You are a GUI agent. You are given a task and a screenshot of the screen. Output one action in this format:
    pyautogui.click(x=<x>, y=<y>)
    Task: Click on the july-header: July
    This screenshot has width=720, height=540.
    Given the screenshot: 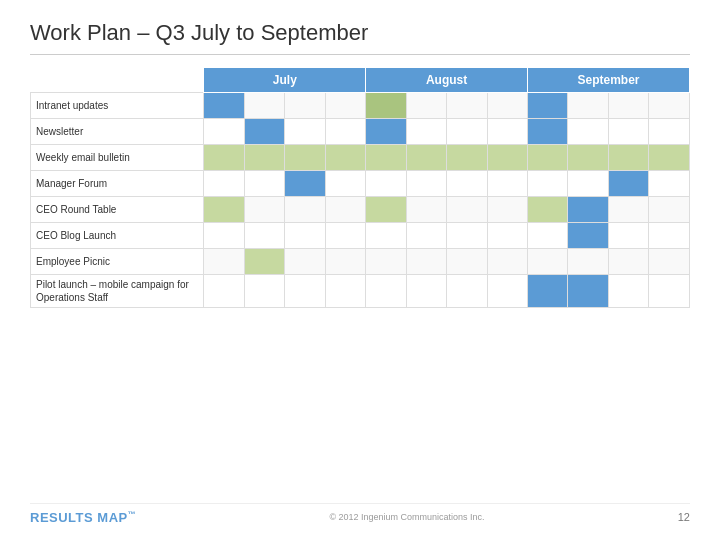 What is the action you would take?
    pyautogui.click(x=285, y=80)
    